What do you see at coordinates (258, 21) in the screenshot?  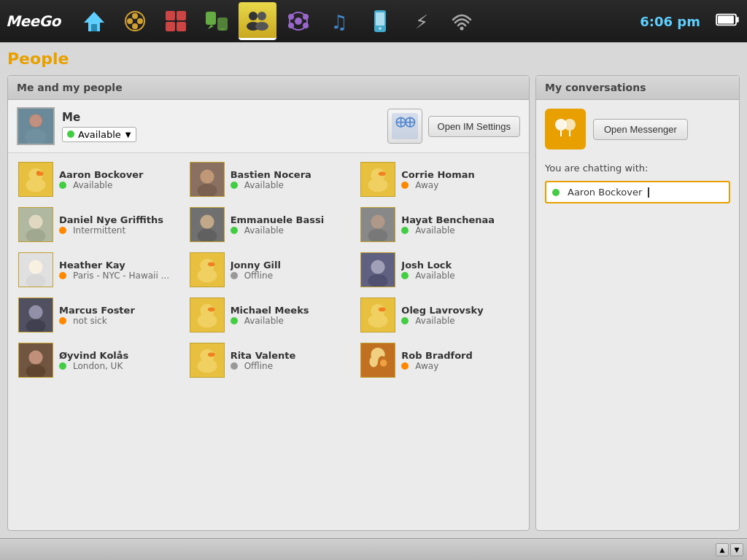 I see `people-icon` at bounding box center [258, 21].